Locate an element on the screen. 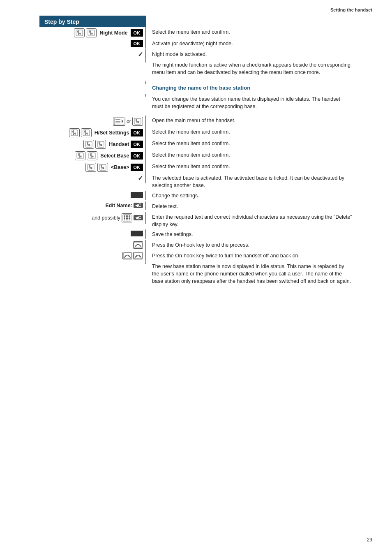  row-description: You can change the base station name tha… is located at coordinates (252, 103).